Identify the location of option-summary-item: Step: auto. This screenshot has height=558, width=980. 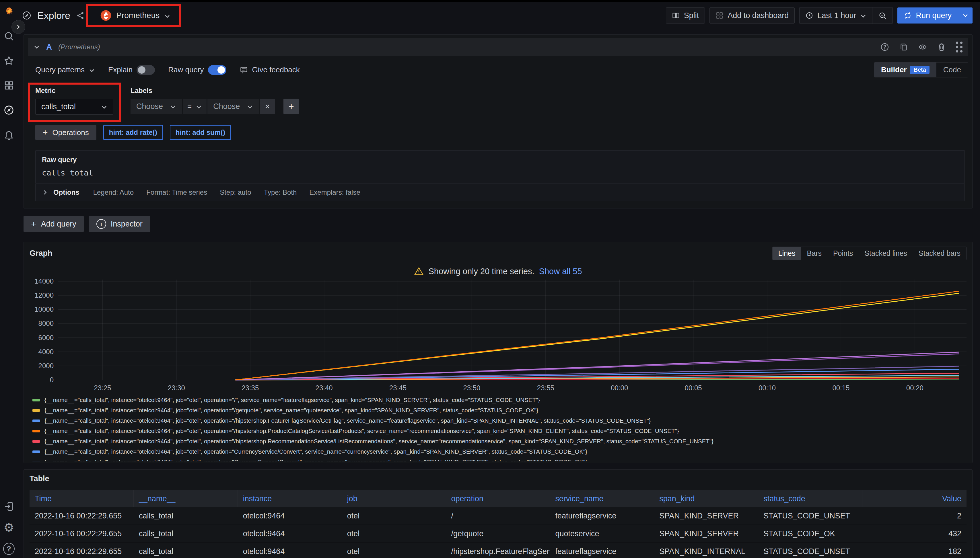
(235, 192).